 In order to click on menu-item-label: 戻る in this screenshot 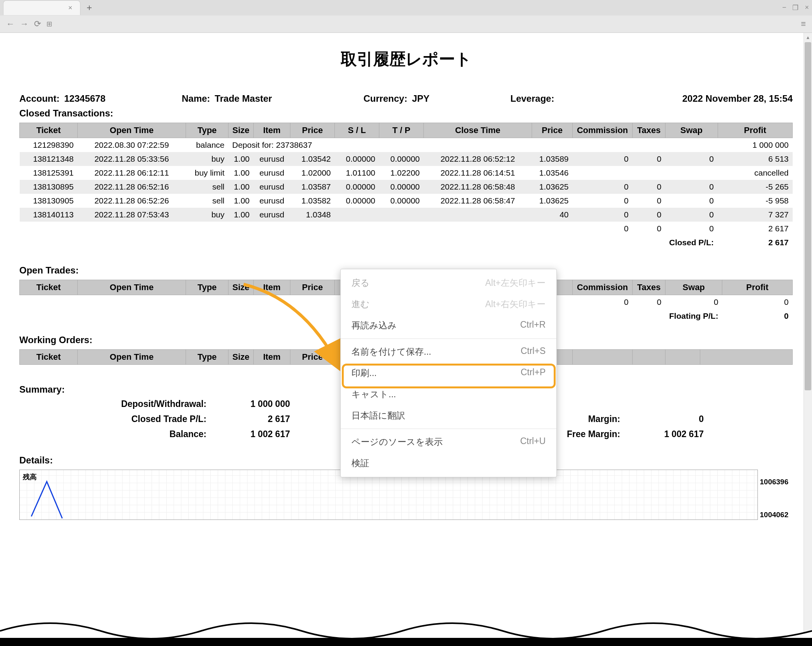, I will do `click(360, 283)`.